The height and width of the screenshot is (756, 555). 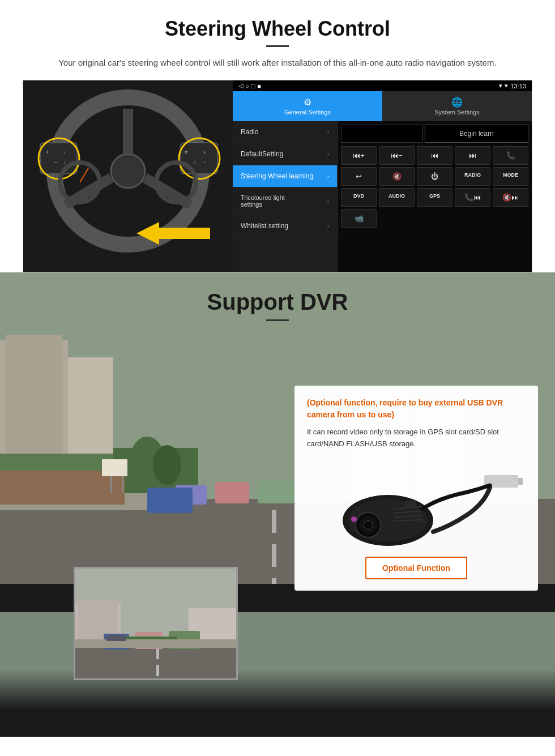 What do you see at coordinates (241, 86) in the screenshot?
I see `back-nav: ◁` at bounding box center [241, 86].